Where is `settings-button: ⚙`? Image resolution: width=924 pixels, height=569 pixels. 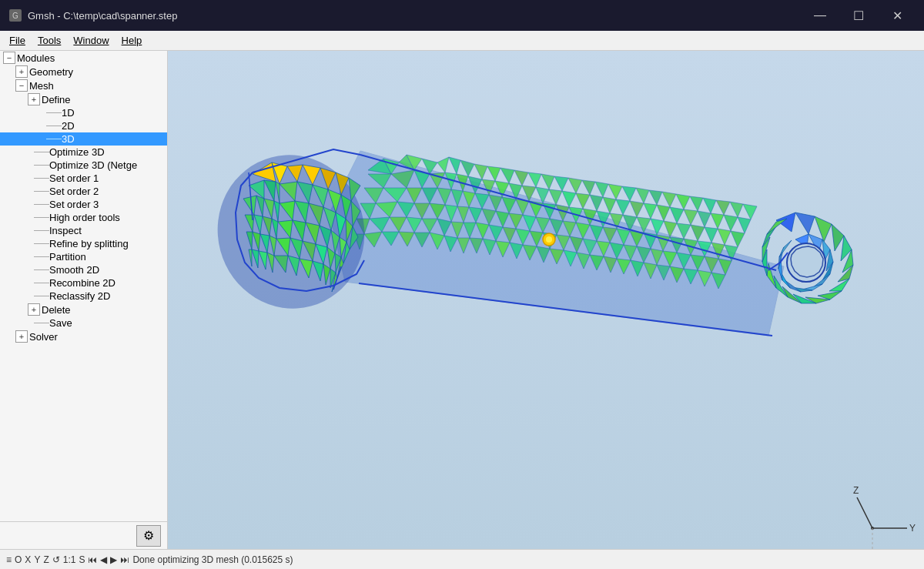
settings-button: ⚙ is located at coordinates (149, 536).